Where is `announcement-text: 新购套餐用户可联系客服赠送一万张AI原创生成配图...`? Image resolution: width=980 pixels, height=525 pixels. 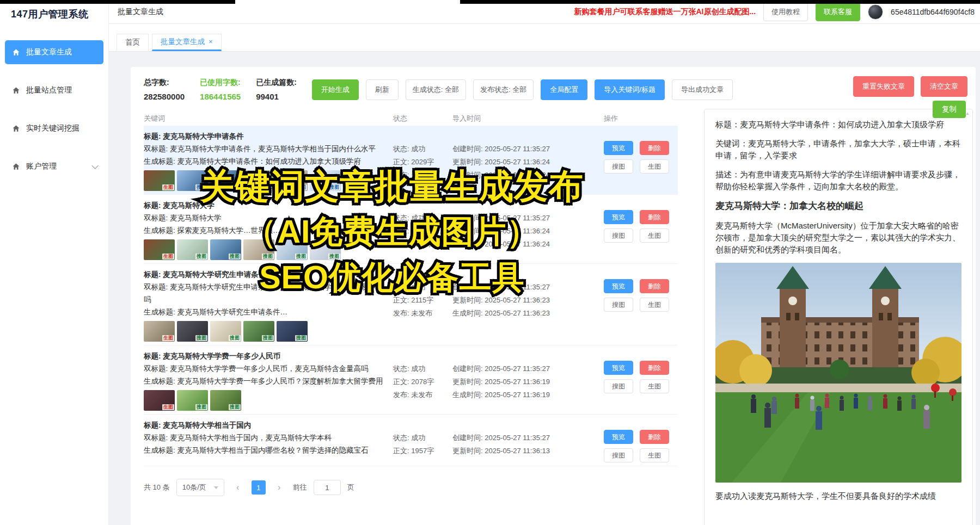
announcement-text: 新购套餐用户可联系客服赠送一万张AI原创生成配图... is located at coordinates (665, 12).